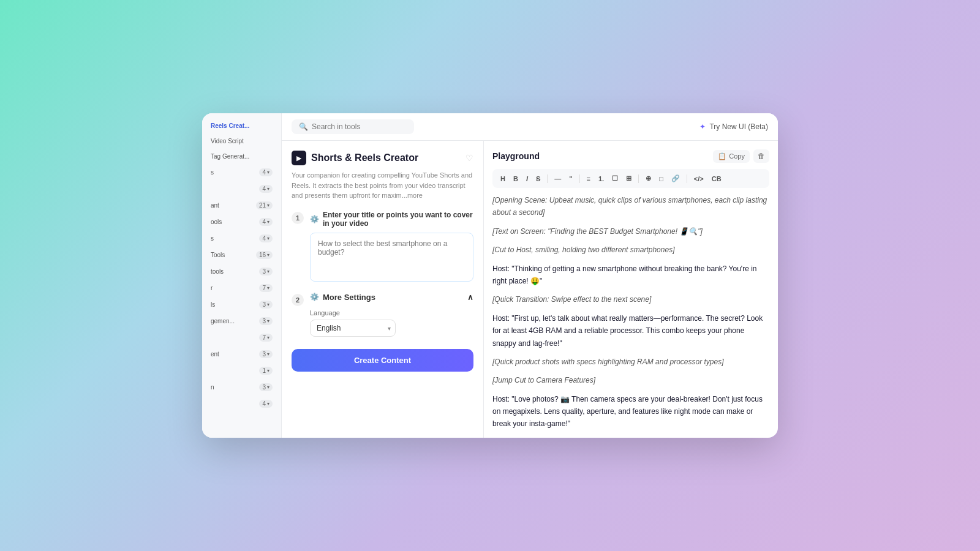 The height and width of the screenshot is (551, 980). I want to click on tool-title-group: ▶ Shorts & Reels Creator, so click(355, 158).